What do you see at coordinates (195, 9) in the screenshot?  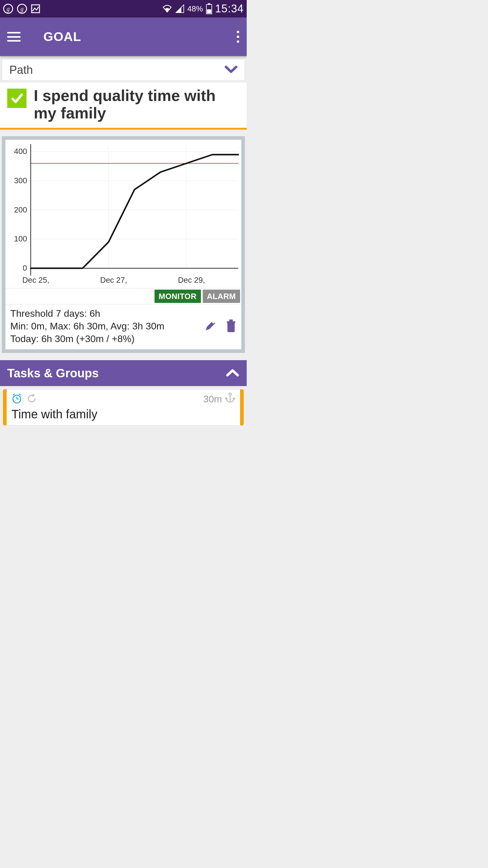 I see `battery-percent: 48%` at bounding box center [195, 9].